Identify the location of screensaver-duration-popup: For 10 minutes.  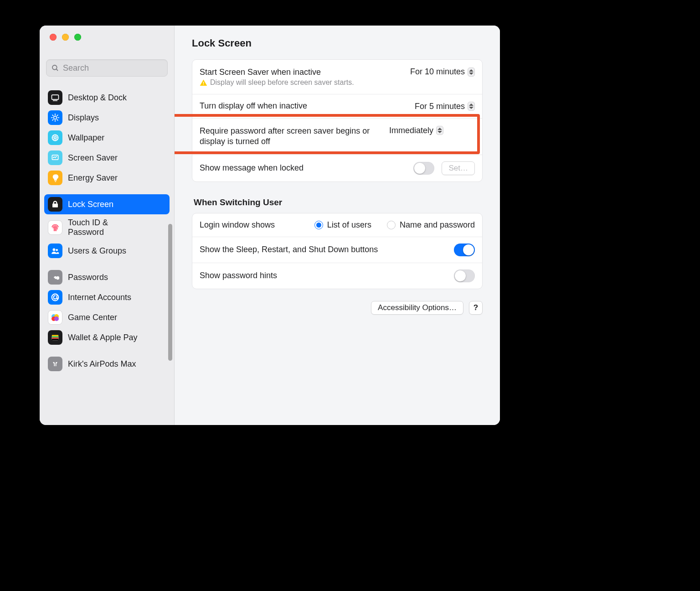
(443, 72).